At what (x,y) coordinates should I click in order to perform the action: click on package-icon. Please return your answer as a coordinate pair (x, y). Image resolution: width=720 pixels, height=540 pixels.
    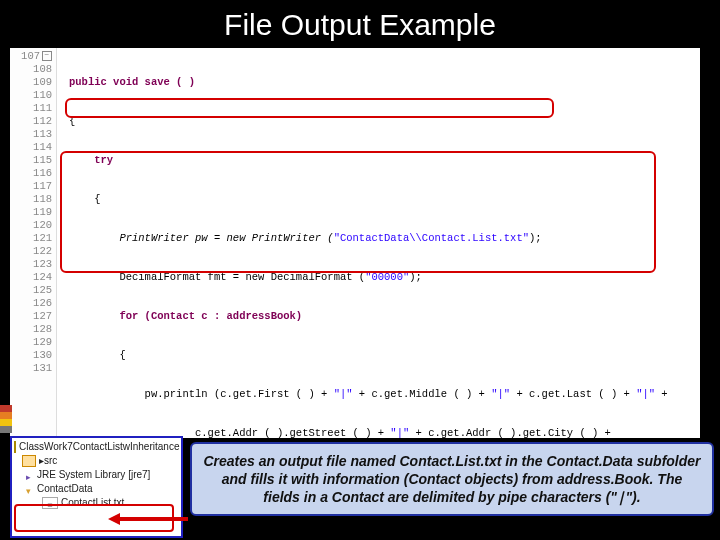
    Looking at the image, I should click on (29, 461).